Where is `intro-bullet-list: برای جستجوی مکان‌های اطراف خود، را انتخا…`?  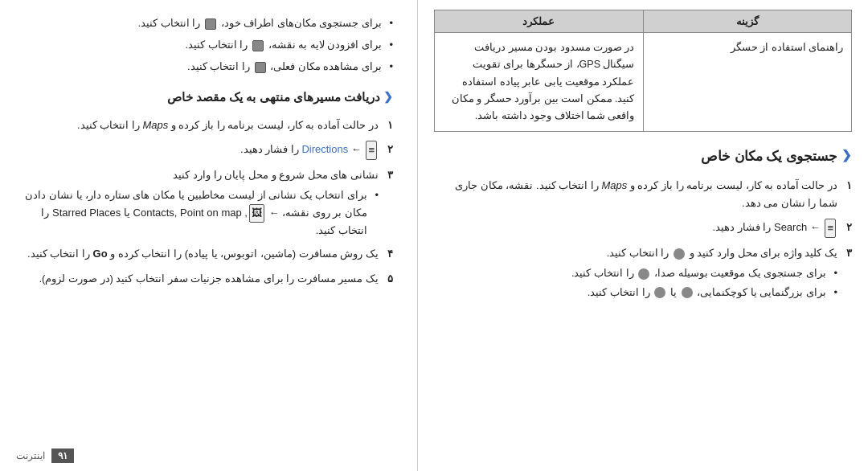 intro-bullet-list: برای جستجوی مکان‌های اطراف خود، را انتخا… is located at coordinates (204, 45).